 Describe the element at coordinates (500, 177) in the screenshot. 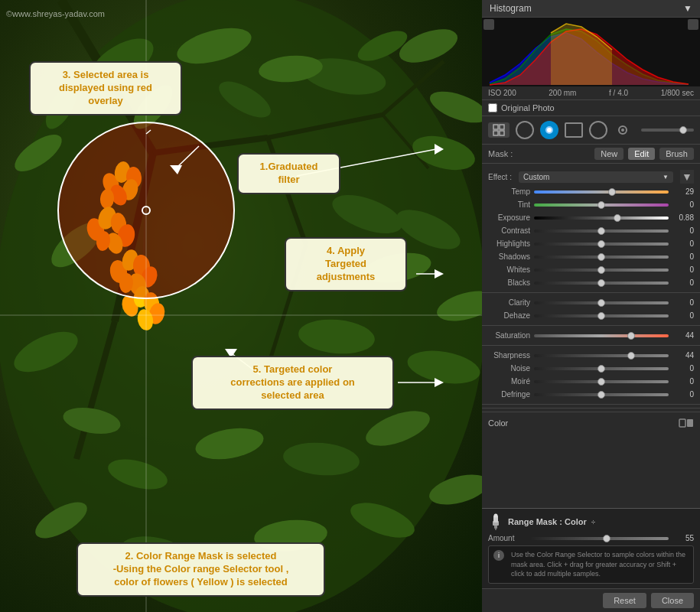

I see `effect-label: Effect :` at that location.